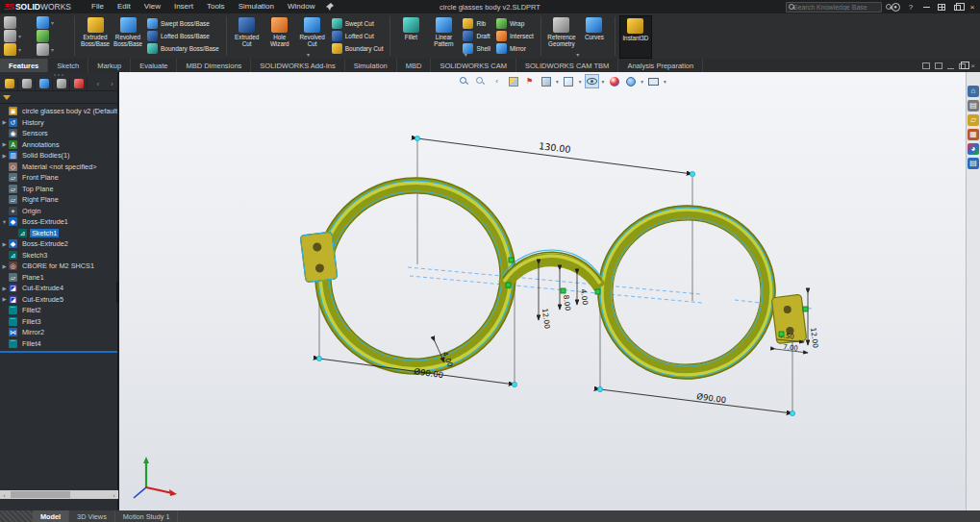 The image size is (980, 522). What do you see at coordinates (280, 37) in the screenshot?
I see `hole-wizard-button: Hole Wizard` at bounding box center [280, 37].